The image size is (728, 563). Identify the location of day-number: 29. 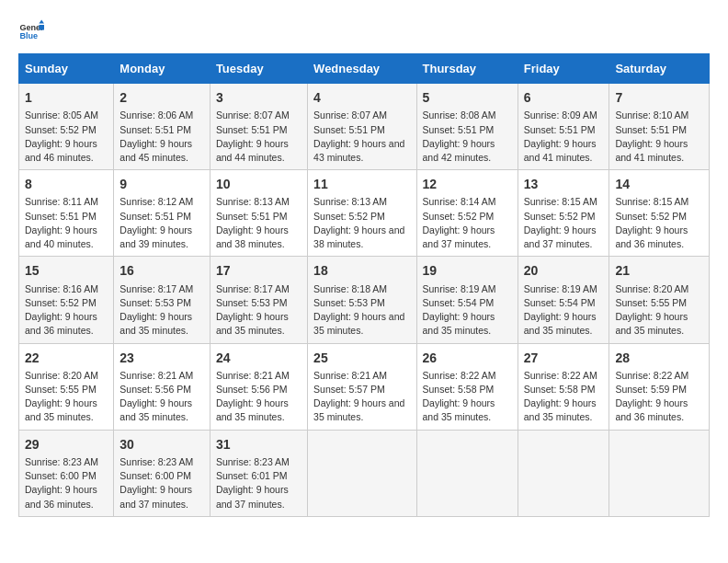
(66, 444).